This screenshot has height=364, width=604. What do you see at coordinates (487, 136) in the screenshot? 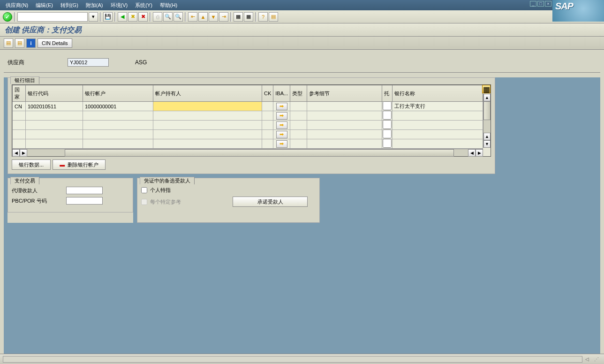
I see `scroll-down-icon: ▲` at bounding box center [487, 136].